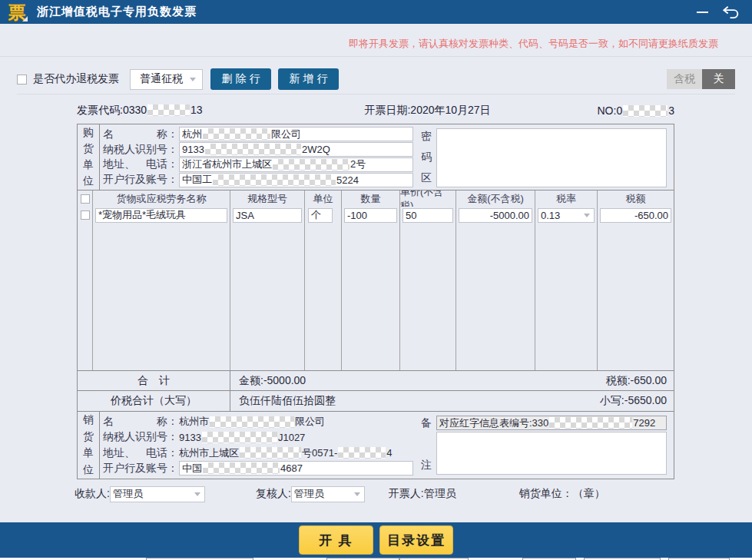 Image resolution: width=752 pixels, height=560 pixels. What do you see at coordinates (141, 134) in the screenshot?
I see `buyer-name-label: 名 称：` at bounding box center [141, 134].